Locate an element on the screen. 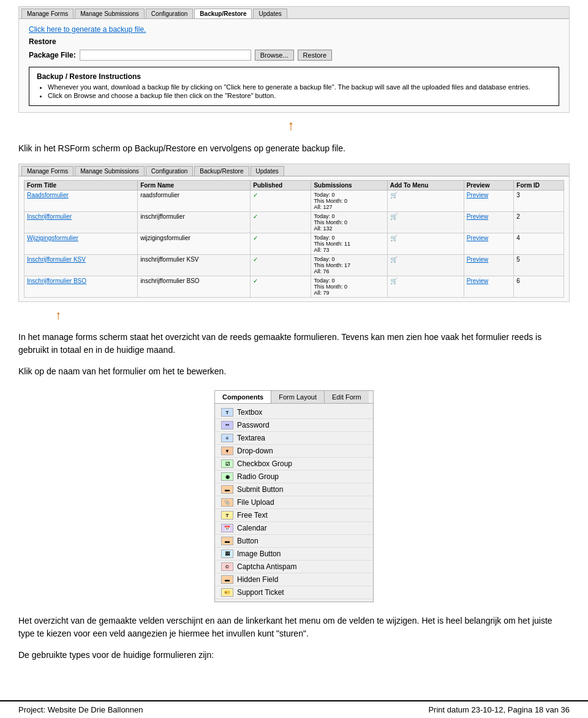 Image resolution: width=588 pixels, height=718 pixels. component-checkbox-group: ☑ Checkbox Group is located at coordinates (294, 464).